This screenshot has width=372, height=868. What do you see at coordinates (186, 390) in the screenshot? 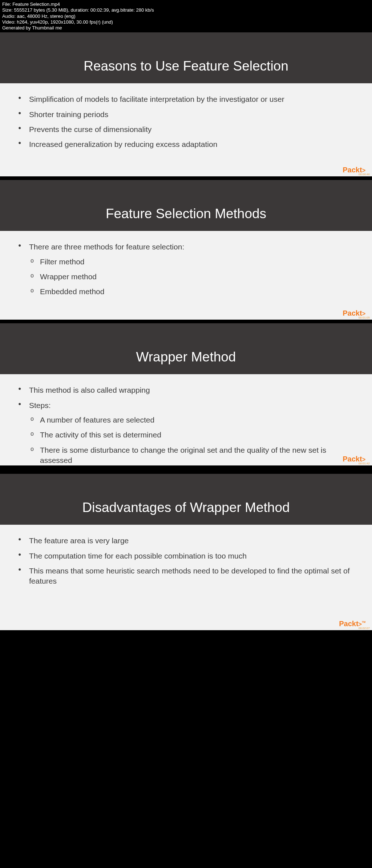
I see `bullet: This method is also called wrapping` at bounding box center [186, 390].